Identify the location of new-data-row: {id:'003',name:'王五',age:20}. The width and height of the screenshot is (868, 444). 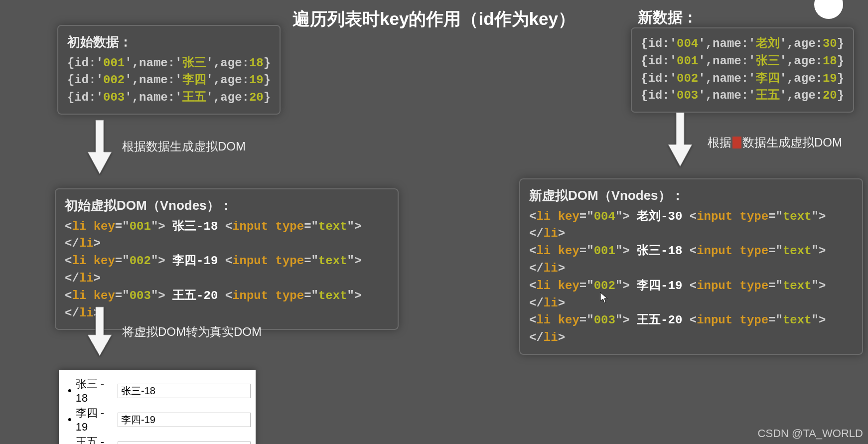
(742, 96).